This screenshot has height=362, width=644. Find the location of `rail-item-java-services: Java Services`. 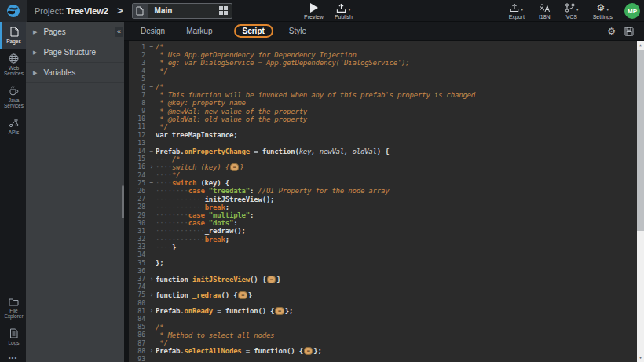

rail-item-java-services: Java Services is located at coordinates (13, 97).